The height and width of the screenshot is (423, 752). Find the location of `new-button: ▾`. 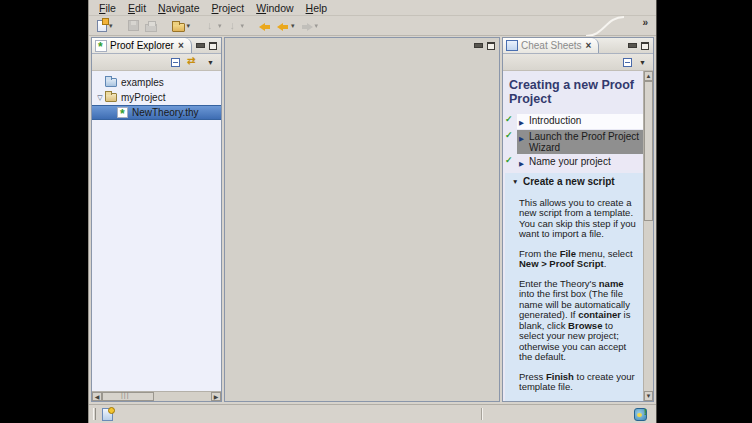

new-button: ▾ is located at coordinates (105, 26).